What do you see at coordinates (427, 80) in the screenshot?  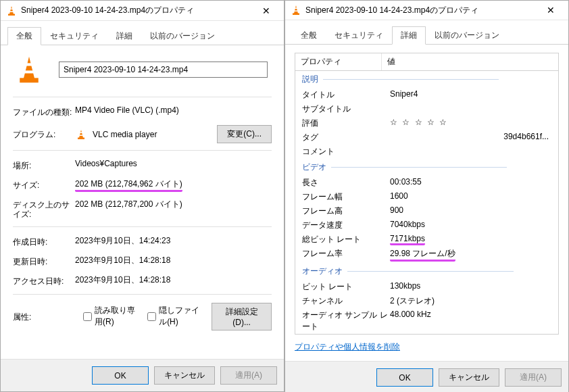 I see `group-description: 説明` at bounding box center [427, 80].